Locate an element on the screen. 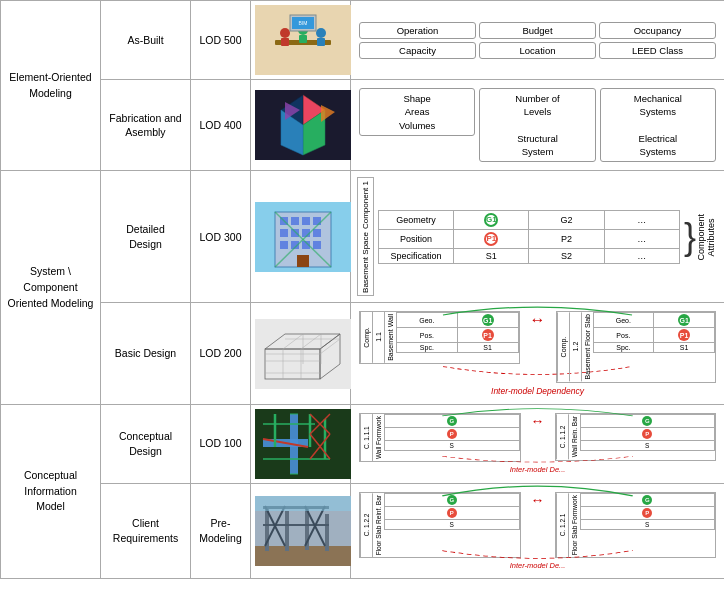  p1-dot-c12: P1 is located at coordinates (684, 335).